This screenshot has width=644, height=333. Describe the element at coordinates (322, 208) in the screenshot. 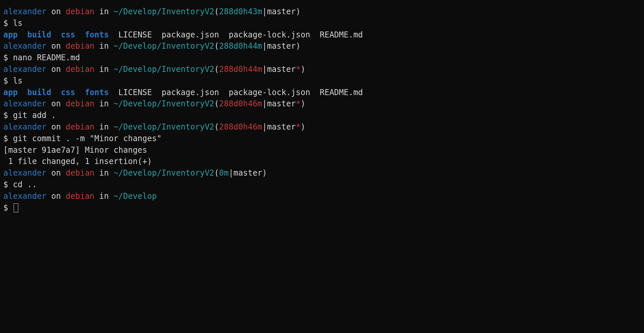

I see `command-line: $` at that location.